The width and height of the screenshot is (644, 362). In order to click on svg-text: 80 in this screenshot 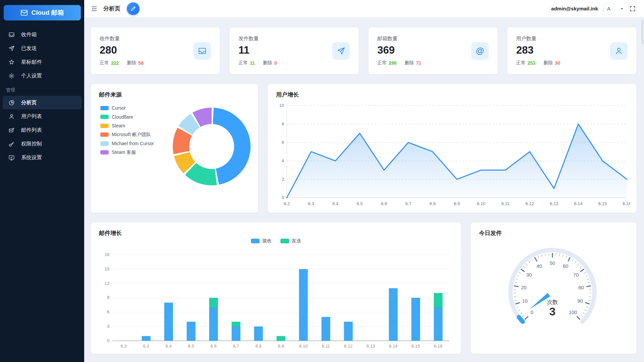, I will do `click(581, 288)`.